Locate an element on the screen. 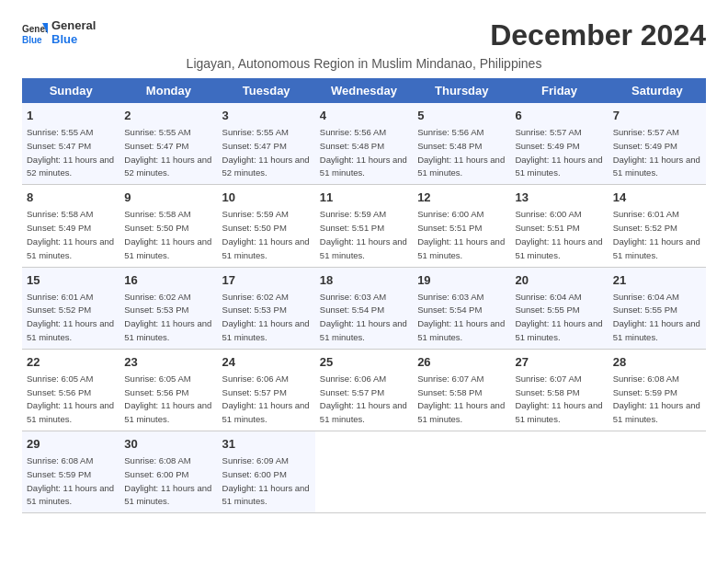  day-info: Sunrise: 5:59 AMSunset: 5:51 PMDaylight:… is located at coordinates (364, 234).